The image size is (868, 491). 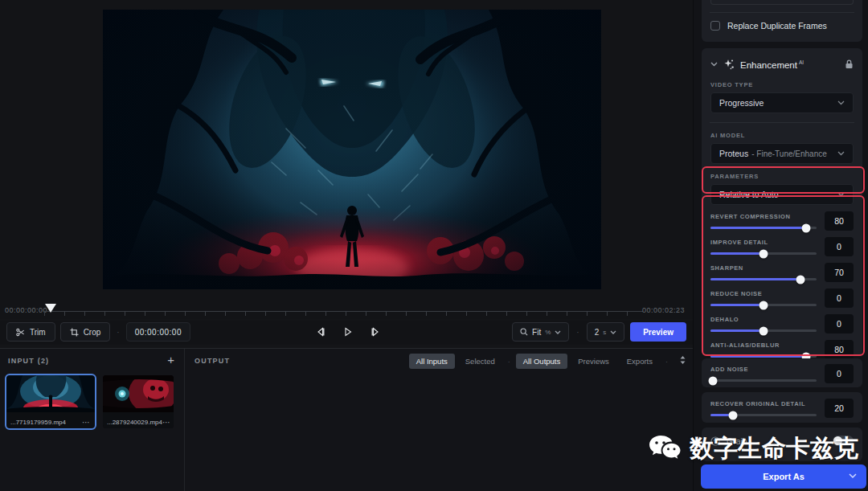 What do you see at coordinates (658, 333) in the screenshot?
I see `preview-label: Preview` at bounding box center [658, 333].